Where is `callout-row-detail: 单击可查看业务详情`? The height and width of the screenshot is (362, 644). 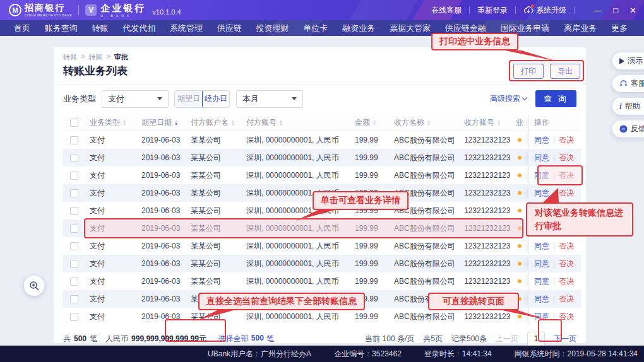
callout-row-detail: 单击可查看业务详情 is located at coordinates (361, 201).